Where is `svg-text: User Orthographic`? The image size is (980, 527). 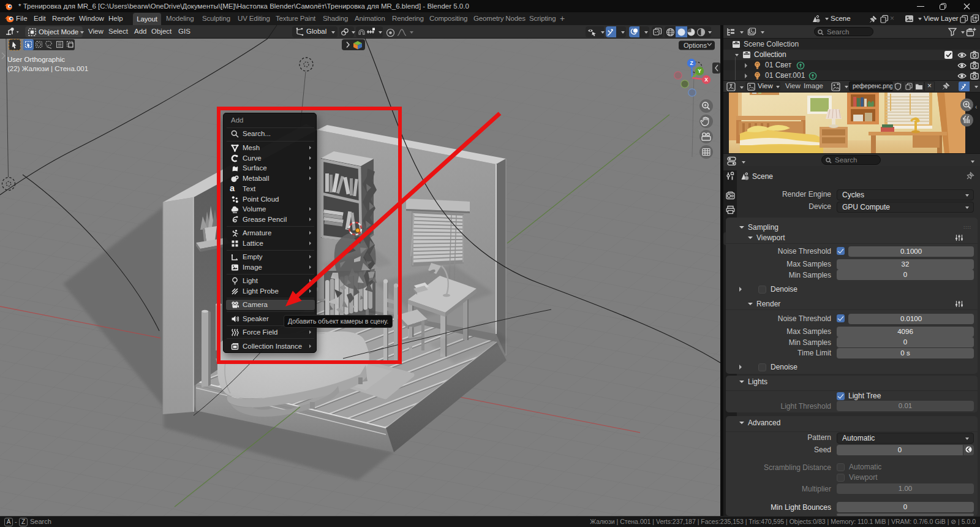 svg-text: User Orthographic is located at coordinates (36, 59).